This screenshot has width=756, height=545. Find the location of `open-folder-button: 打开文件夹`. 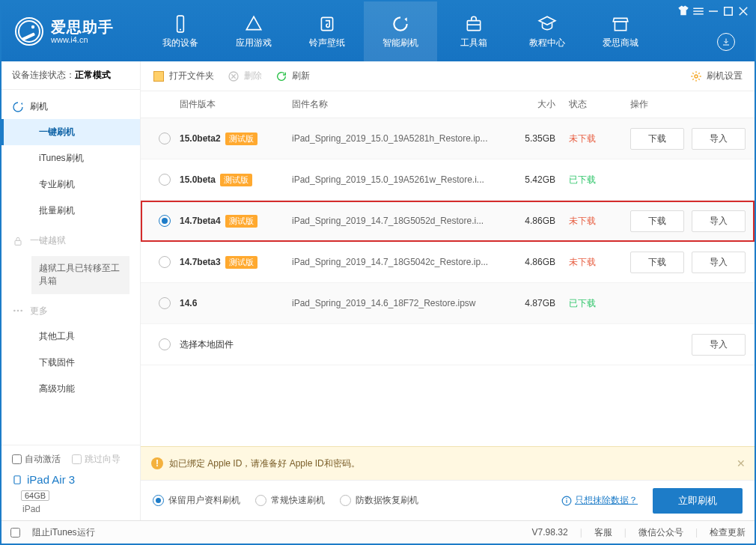

open-folder-button: 打开文件夹 is located at coordinates (183, 76).